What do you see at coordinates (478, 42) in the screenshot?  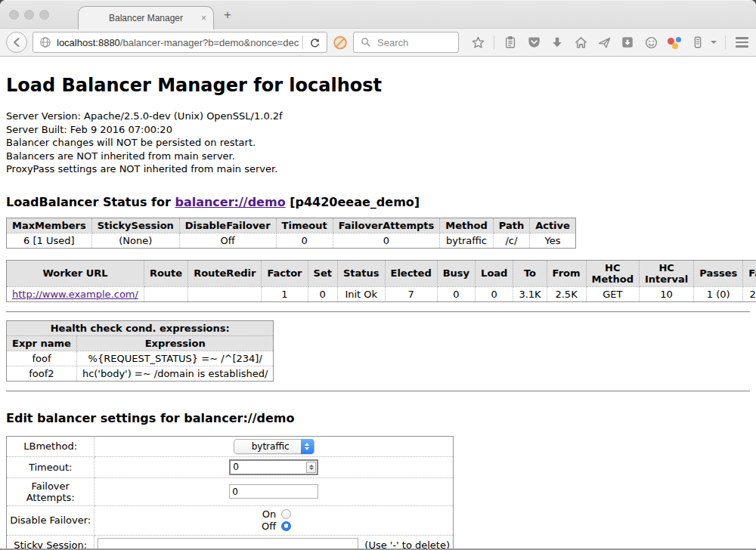 I see `bookmark-star-button` at bounding box center [478, 42].